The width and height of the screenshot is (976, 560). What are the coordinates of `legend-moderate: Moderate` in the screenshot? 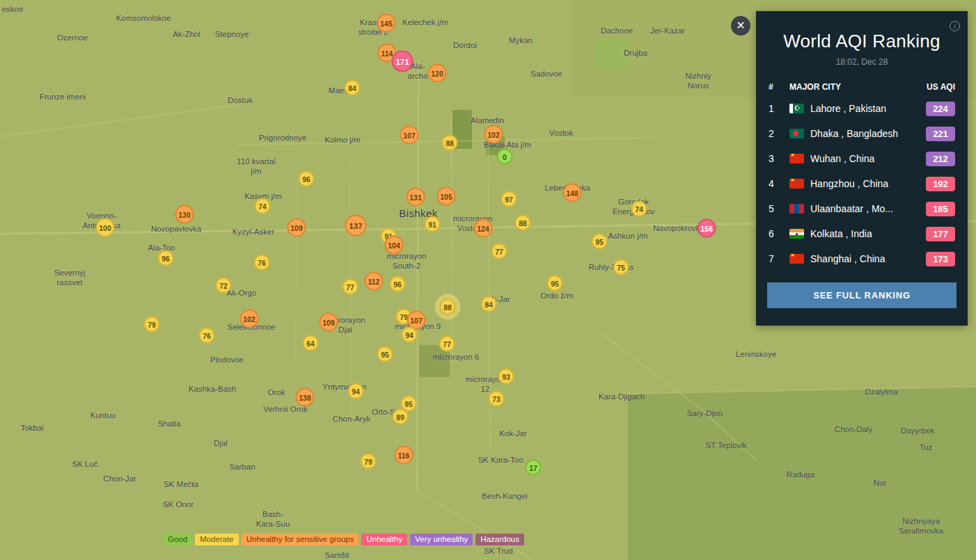 It's located at (217, 540).